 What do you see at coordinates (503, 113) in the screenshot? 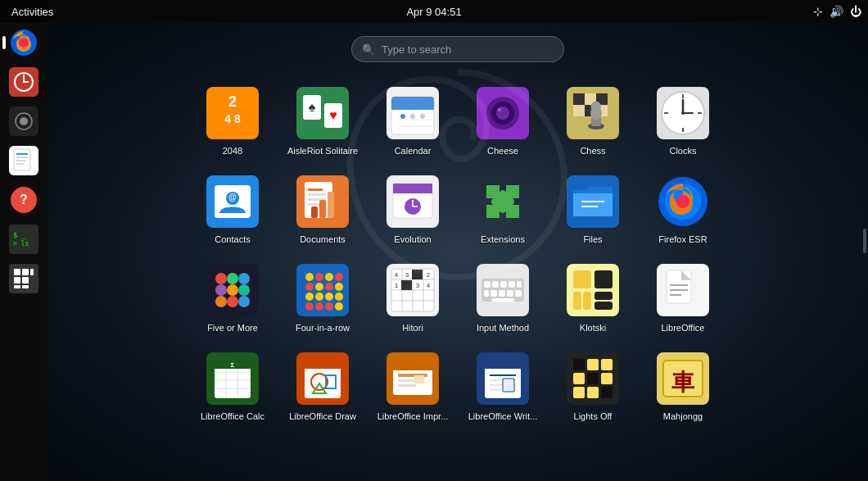
I see `app-icon-cheese` at bounding box center [503, 113].